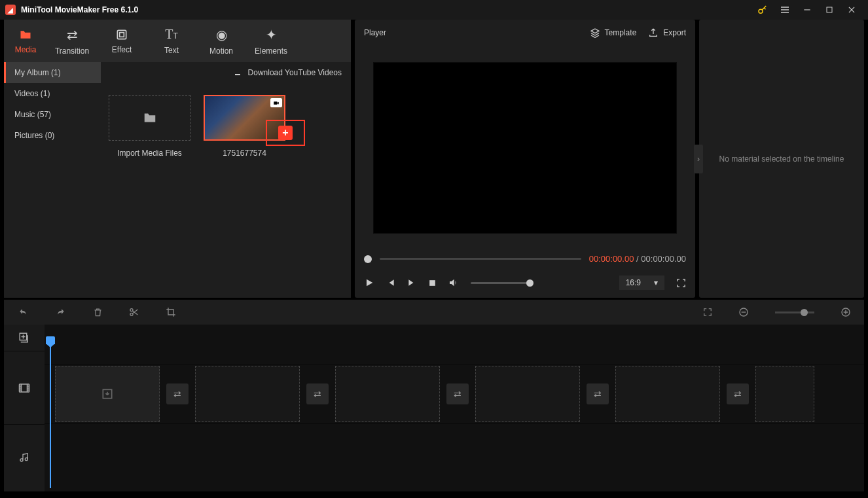  I want to click on undo-button, so click(23, 312).